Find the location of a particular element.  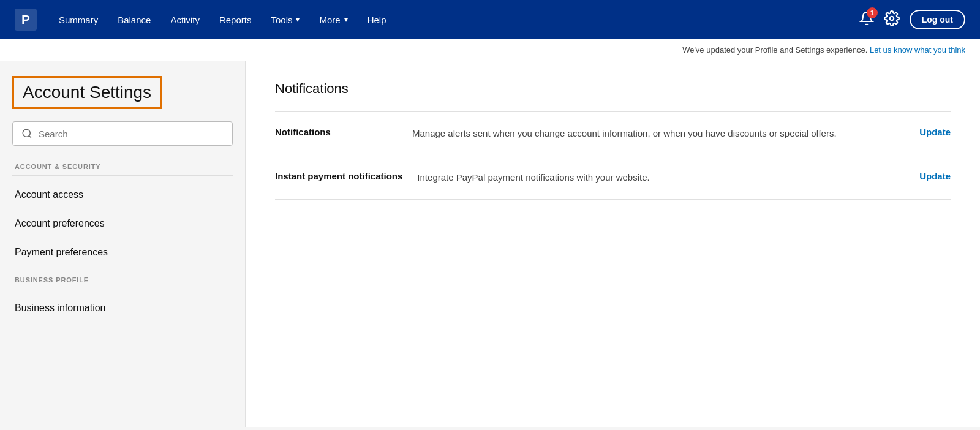

svg-text: P is located at coordinates (26, 20).